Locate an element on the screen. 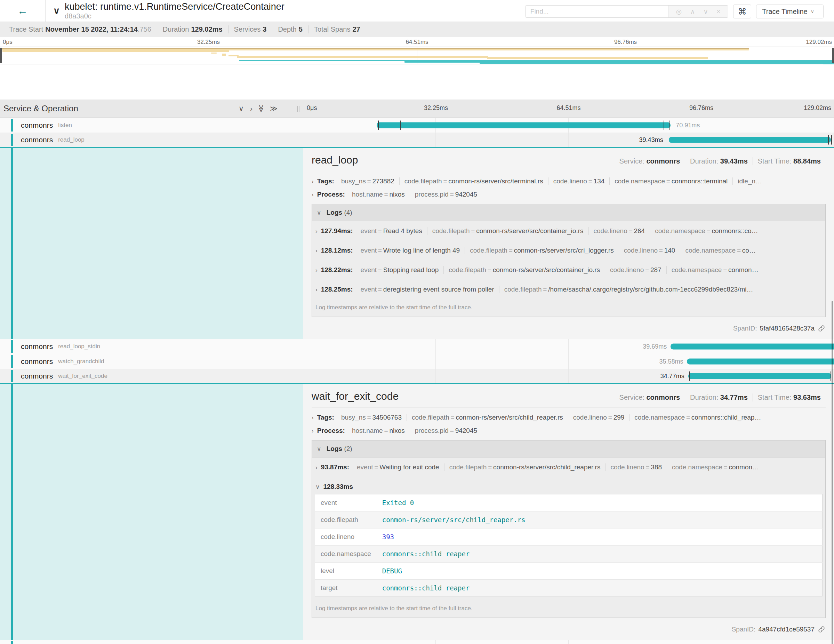 Image resolution: width=834 pixels, height=644 pixels. span-operation: listen is located at coordinates (65, 125).